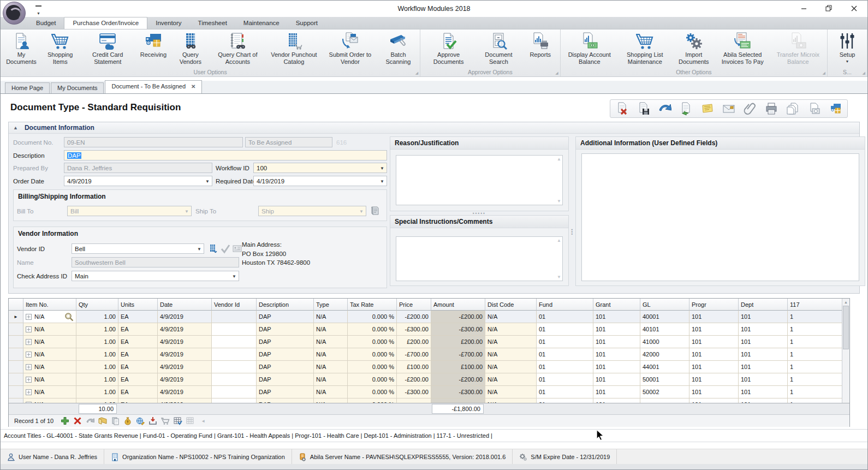 The height and width of the screenshot is (470, 868). Describe the element at coordinates (815, 305) in the screenshot. I see `column-header-117: 117` at that location.